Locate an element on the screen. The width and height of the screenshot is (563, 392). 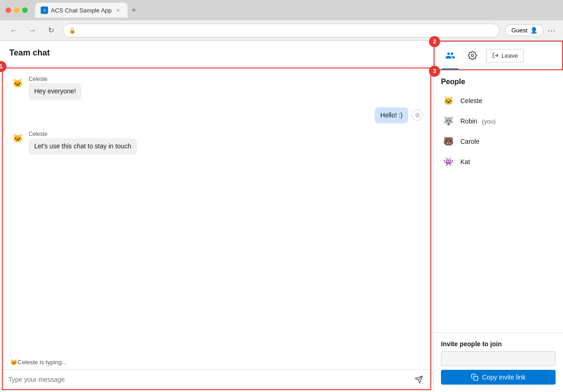
browser-menu-button: ⋯ is located at coordinates (551, 31).